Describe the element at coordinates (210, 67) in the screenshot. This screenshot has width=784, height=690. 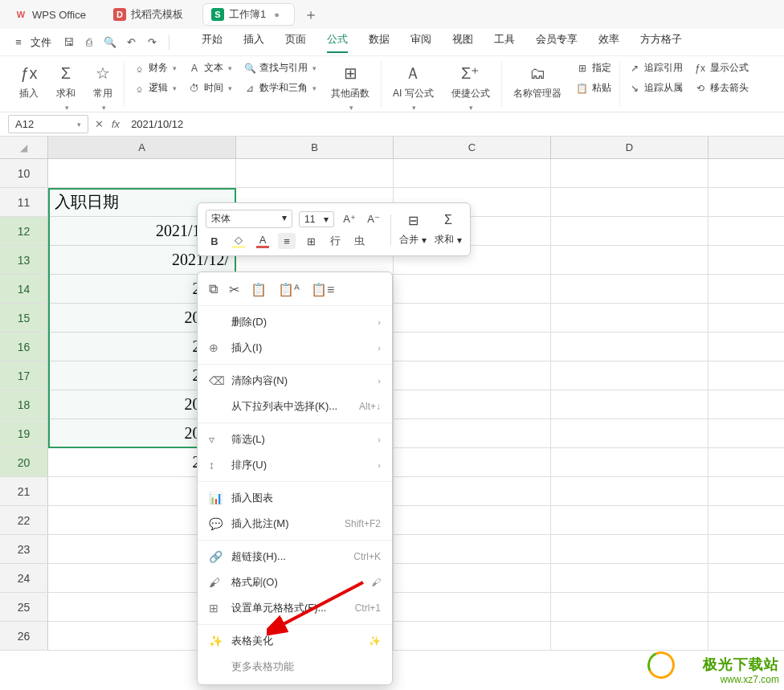
I see `text-button: A文本` at that location.